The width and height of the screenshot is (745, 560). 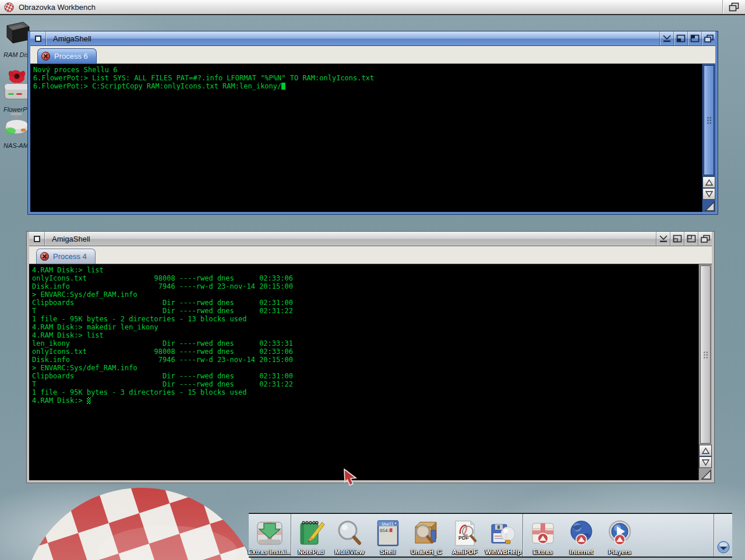 I want to click on dock-item-extras-installer: Extras Instal..., so click(x=270, y=536).